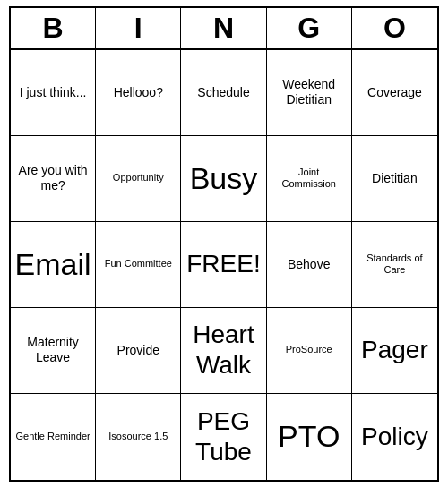 Image resolution: width=448 pixels, height=487 pixels. What do you see at coordinates (223, 93) in the screenshot?
I see `bingo-cell-text-2: Schedule` at bounding box center [223, 93].